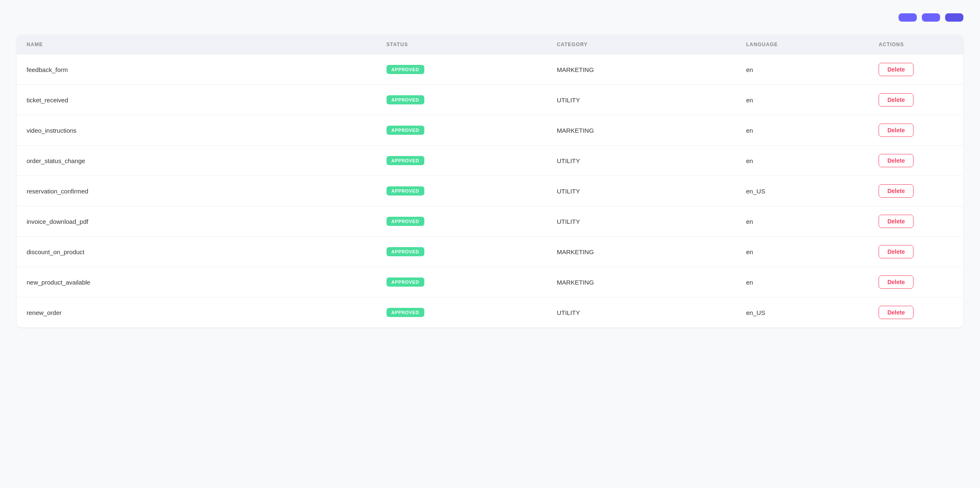 This screenshot has height=488, width=980. I want to click on table-row: reservation_confirmed APPROVED UTILITY e…, so click(490, 191).